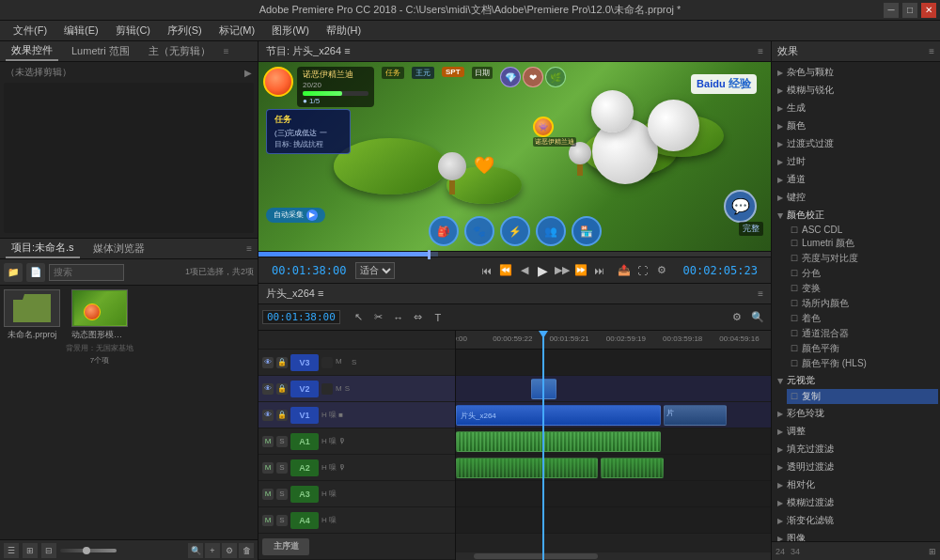  Describe the element at coordinates (338, 389) in the screenshot. I see `track-mute-v2: M` at that location.